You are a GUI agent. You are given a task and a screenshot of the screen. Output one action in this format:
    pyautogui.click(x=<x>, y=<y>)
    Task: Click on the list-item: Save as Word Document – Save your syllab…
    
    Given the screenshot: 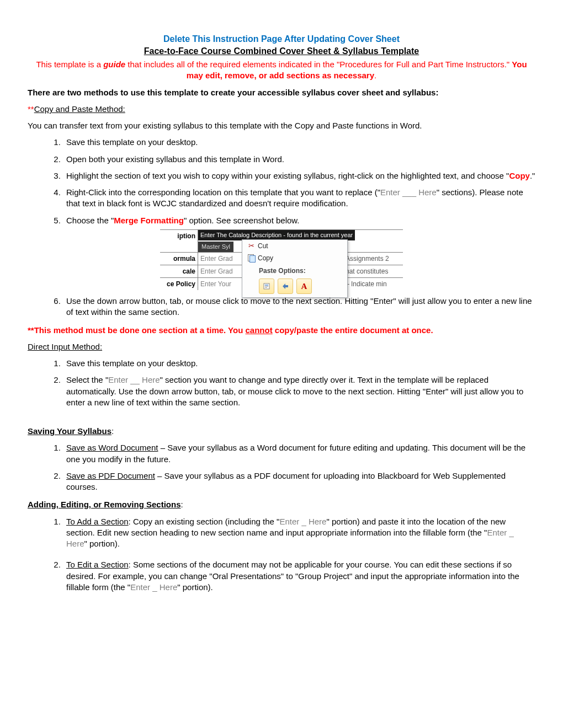 What is the action you would take?
    pyautogui.click(x=299, y=453)
    